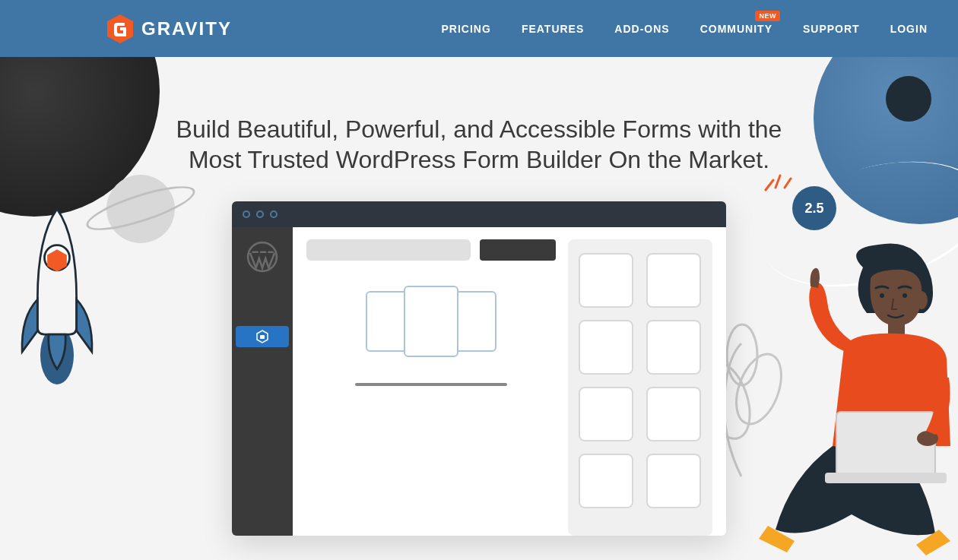 Image resolution: width=958 pixels, height=560 pixels. What do you see at coordinates (909, 99) in the screenshot?
I see `small-planet-decoration` at bounding box center [909, 99].